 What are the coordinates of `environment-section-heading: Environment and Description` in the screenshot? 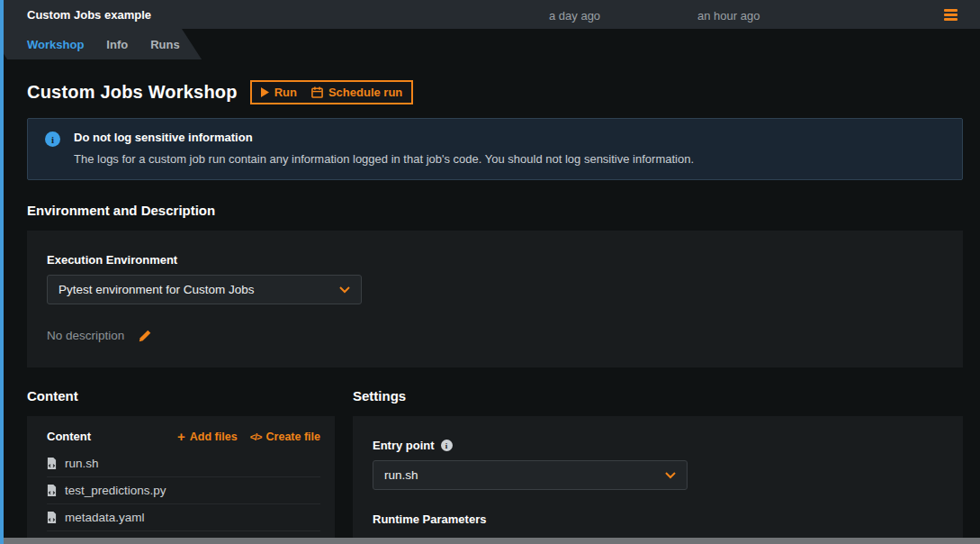 It's located at (495, 211).